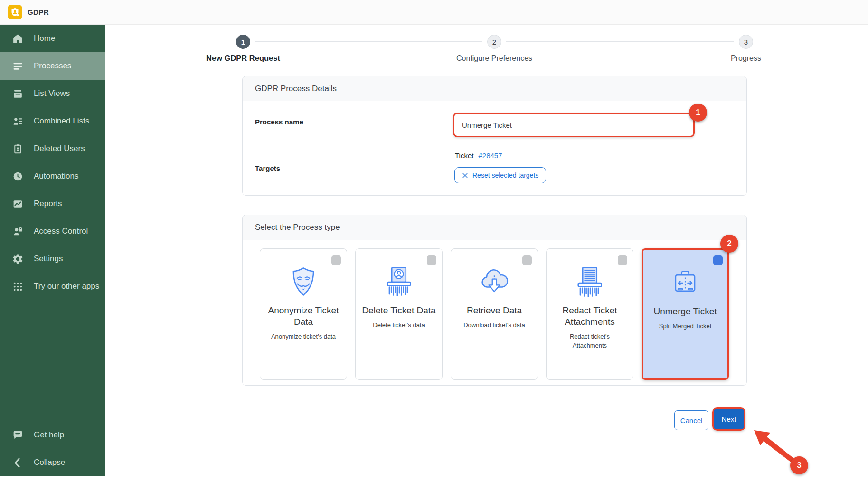 Image resolution: width=868 pixels, height=482 pixels. Describe the element at coordinates (799, 465) in the screenshot. I see `annotation-badge-3: 3` at that location.